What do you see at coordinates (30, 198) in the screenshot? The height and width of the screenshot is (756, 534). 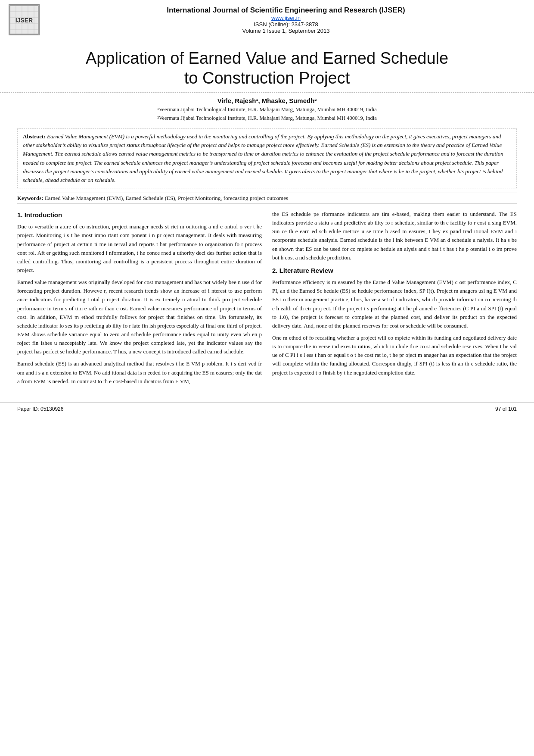 I see `keywords-label: Keywords:` at bounding box center [30, 198].